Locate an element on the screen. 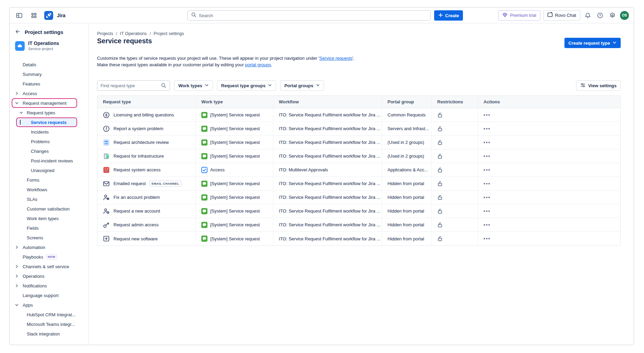 The height and width of the screenshot is (353, 644). sidebar-item-hubspot-crm-integrat: HubSpot CRM Integrat... is located at coordinates (49, 315).